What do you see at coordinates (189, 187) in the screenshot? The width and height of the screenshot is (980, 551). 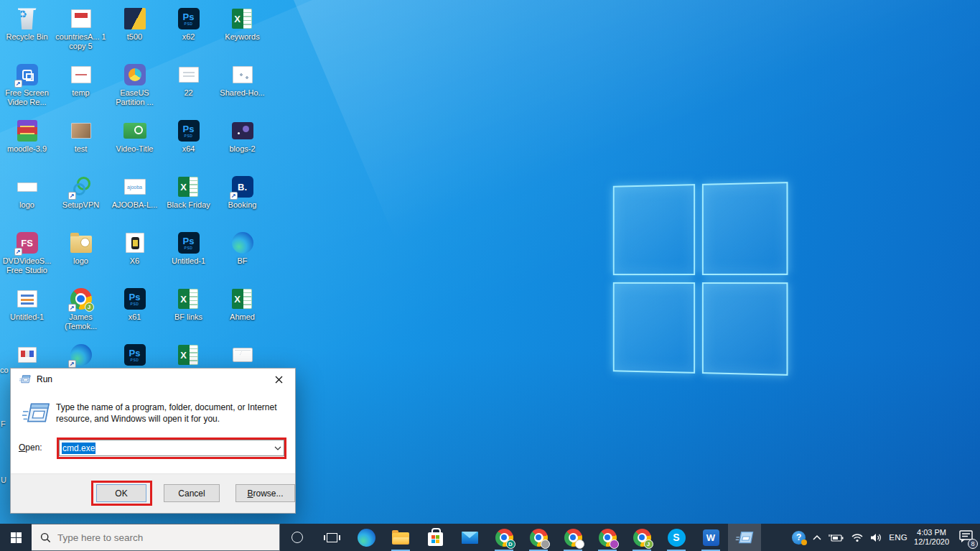 I see `excel-file-icon: X` at bounding box center [189, 187].